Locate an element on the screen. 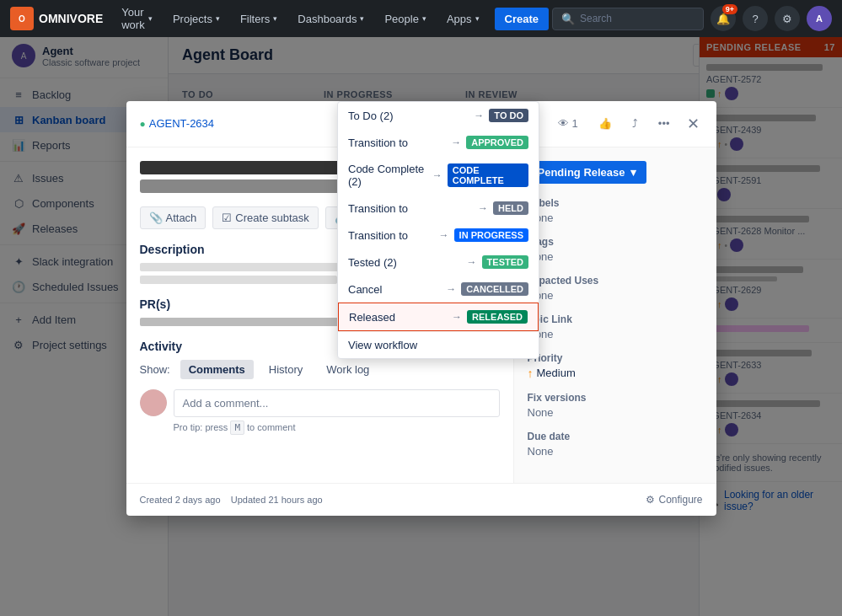 The width and height of the screenshot is (842, 616). field-duedate: Due date None is located at coordinates (615, 444).